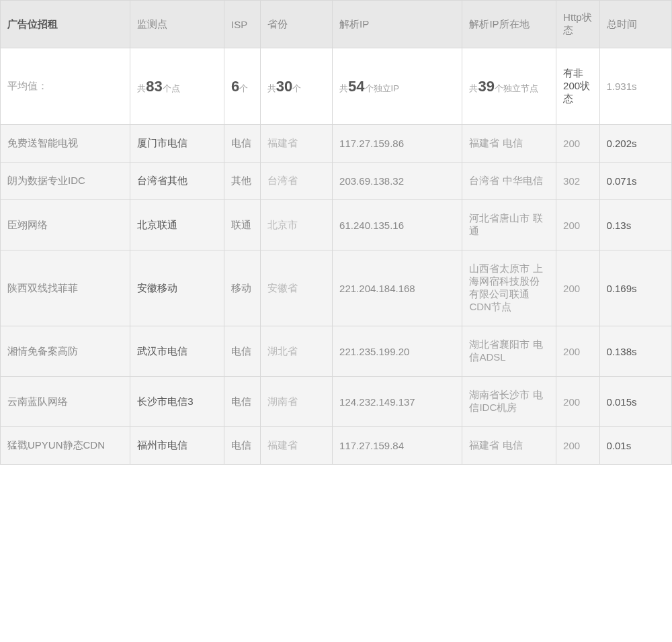  I want to click on cell-province: 北京市, so click(296, 226).